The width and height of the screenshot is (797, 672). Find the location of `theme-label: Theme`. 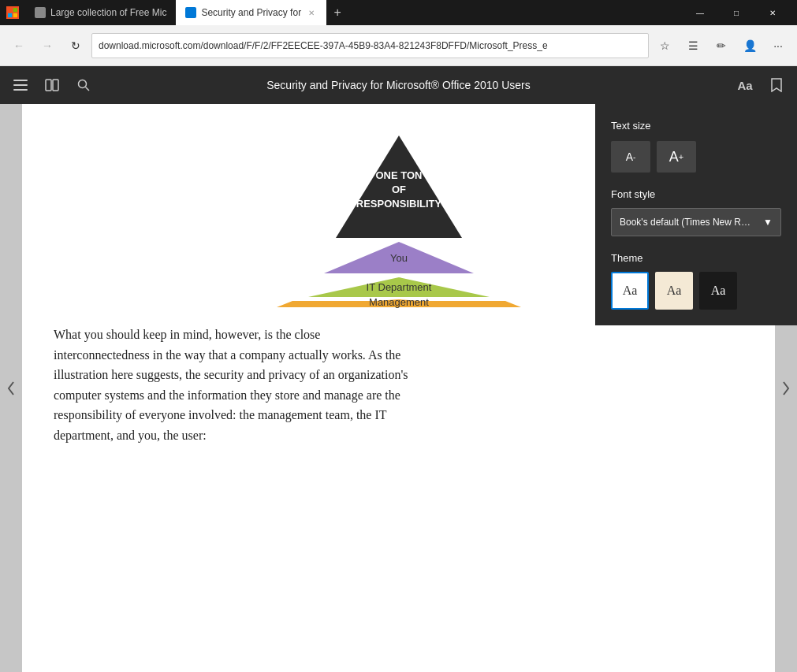

theme-label: Theme is located at coordinates (696, 258).